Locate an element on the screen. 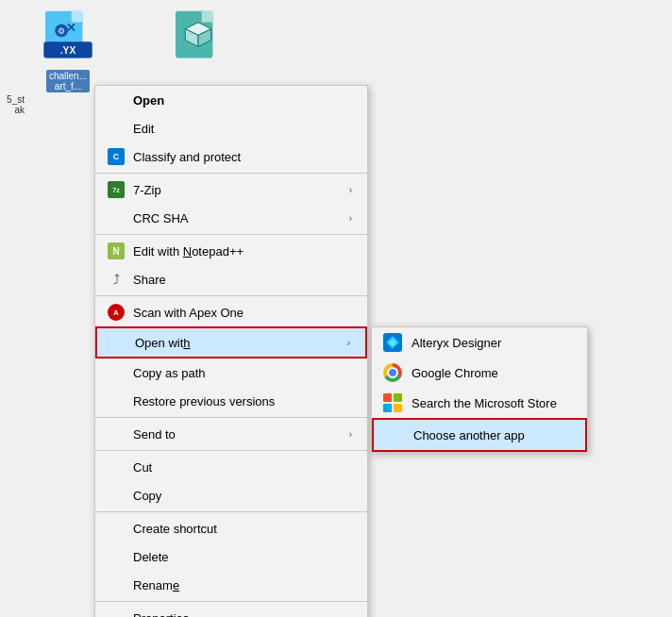 Image resolution: width=672 pixels, height=617 pixels. openwith-arrow: › is located at coordinates (349, 343).